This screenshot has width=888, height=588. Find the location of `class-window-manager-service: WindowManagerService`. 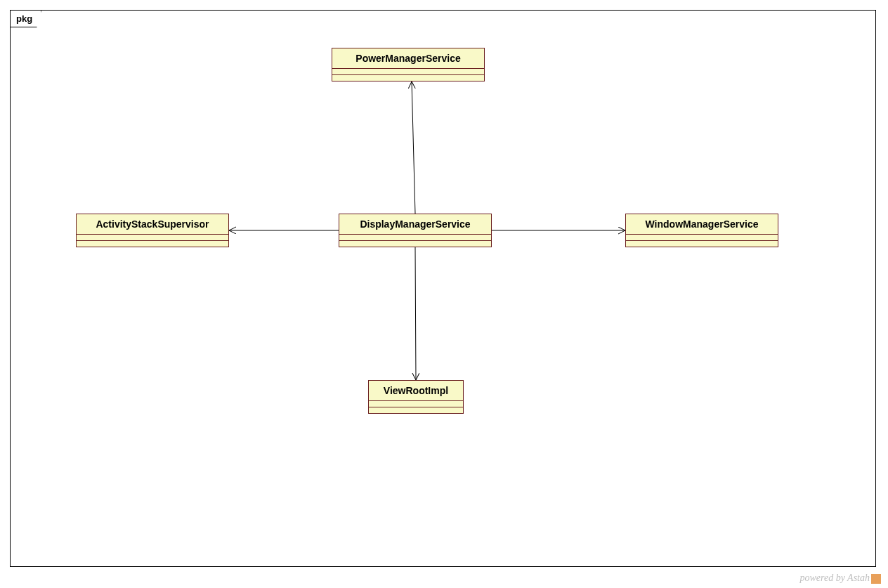

class-window-manager-service: WindowManagerService is located at coordinates (702, 230).